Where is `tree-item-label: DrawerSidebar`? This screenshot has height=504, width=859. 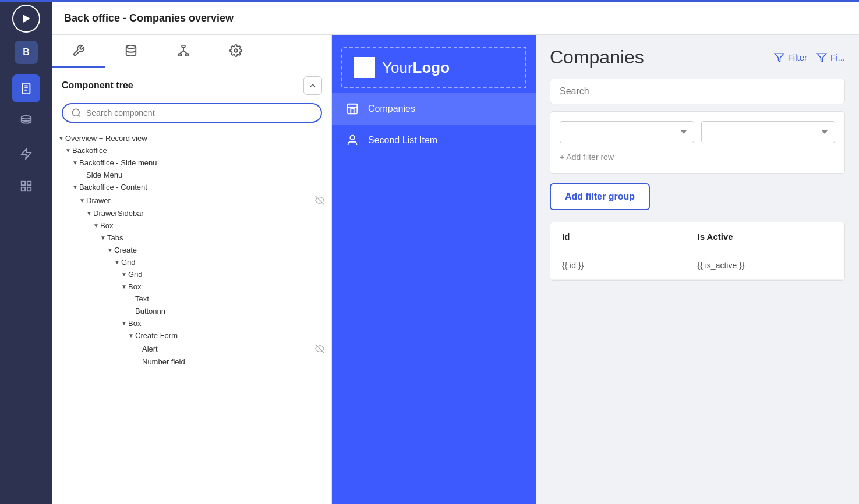 tree-item-label: DrawerSidebar is located at coordinates (212, 213).